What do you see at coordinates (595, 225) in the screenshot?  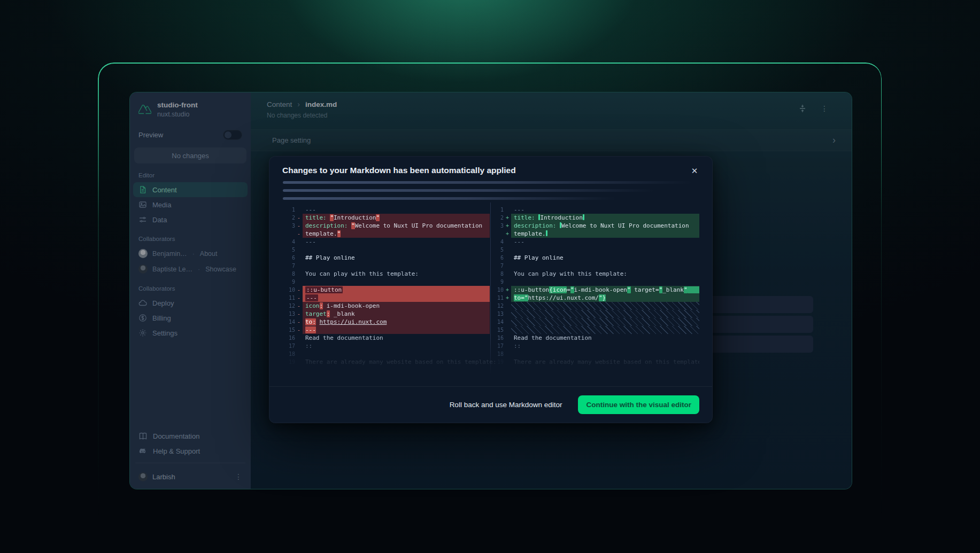 I see `diff-line: 3+description: Welcome to Nuxt UI Pro do…` at bounding box center [595, 225].